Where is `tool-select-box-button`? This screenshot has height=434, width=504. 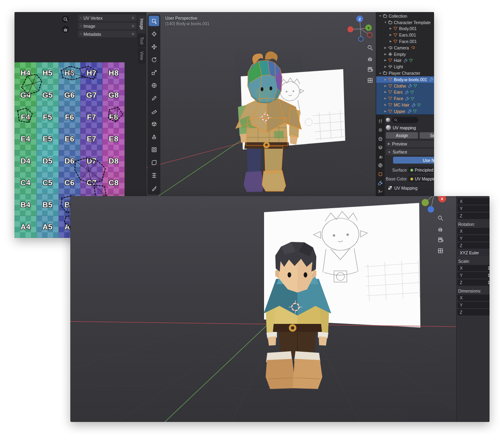
tool-select-box-button is located at coordinates (154, 21).